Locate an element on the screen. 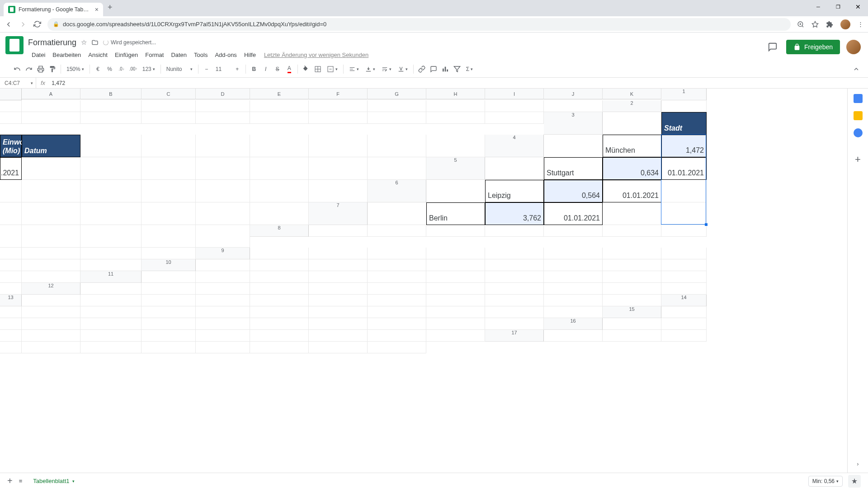 This screenshot has height=488, width=868. cell-K1 is located at coordinates (573, 106).